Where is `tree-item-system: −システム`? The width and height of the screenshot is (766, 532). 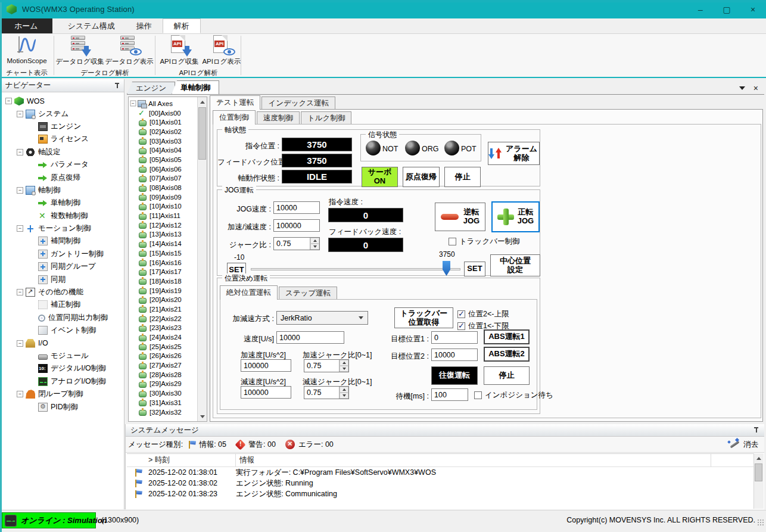 tree-item-system: −システム is located at coordinates (63, 113).